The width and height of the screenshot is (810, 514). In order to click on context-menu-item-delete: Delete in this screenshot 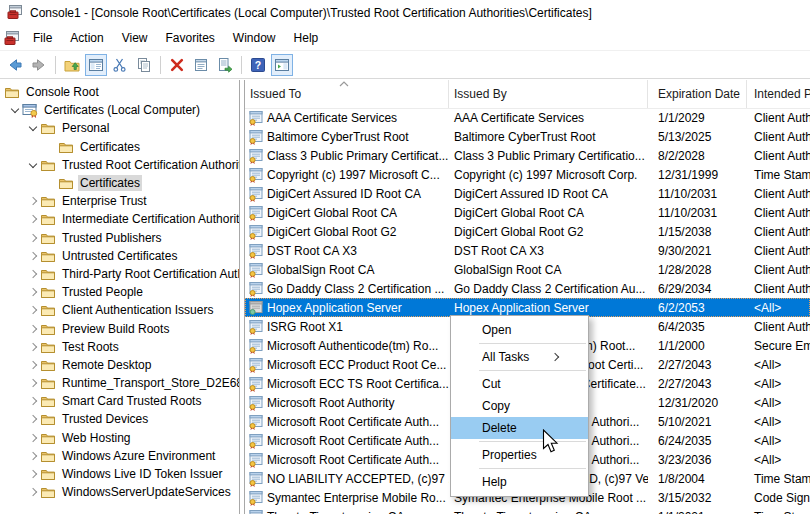, I will do `click(520, 428)`.